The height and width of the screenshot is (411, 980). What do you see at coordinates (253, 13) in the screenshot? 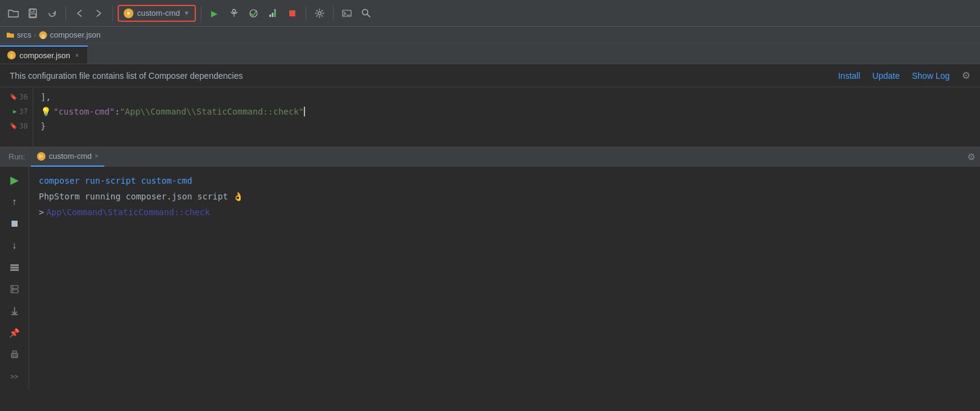
I see `coverage-btn` at bounding box center [253, 13].